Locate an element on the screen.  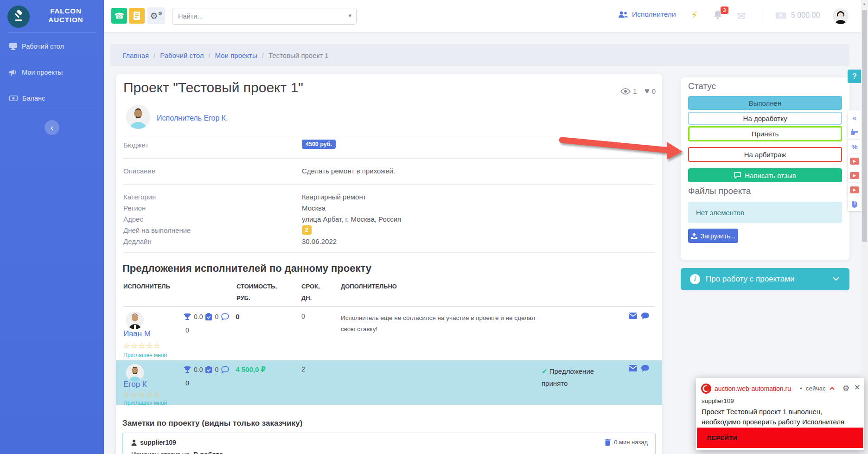
upload-button: Загрузить... is located at coordinates (713, 236).